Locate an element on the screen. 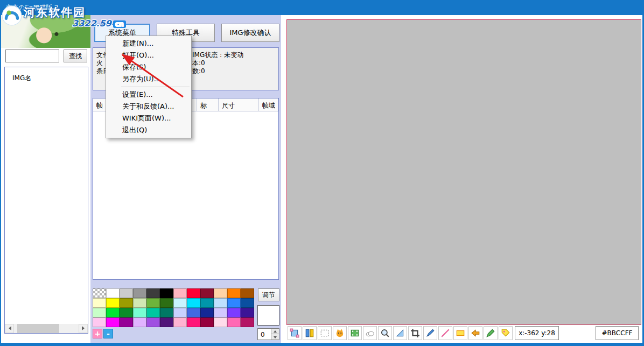 The height and width of the screenshot is (346, 644). palette-grid is located at coordinates (173, 308).